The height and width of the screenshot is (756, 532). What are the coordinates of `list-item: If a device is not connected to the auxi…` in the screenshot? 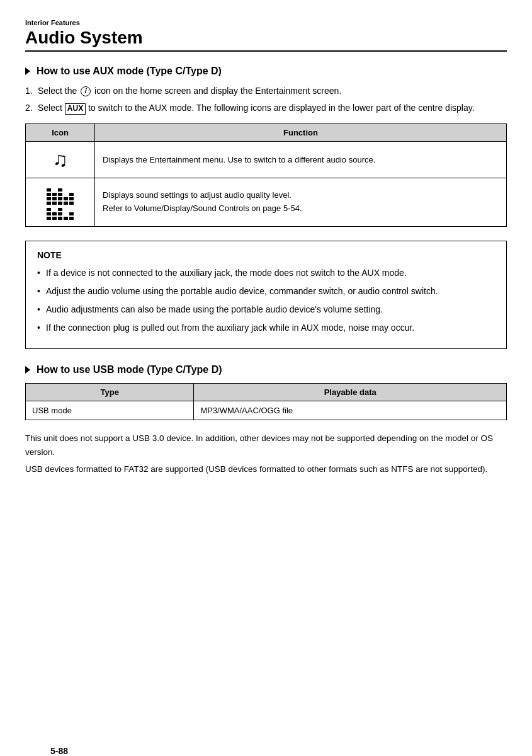 It's located at (266, 273).